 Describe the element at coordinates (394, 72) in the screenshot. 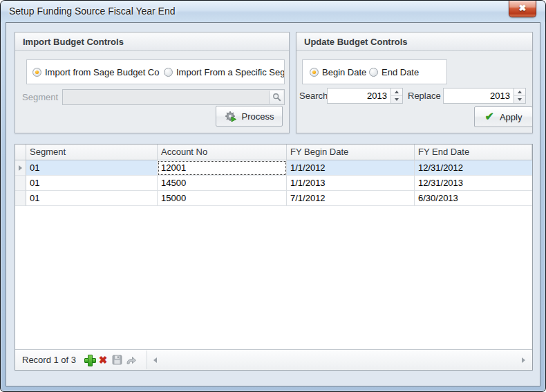

I see `radio-end-date: End Date` at that location.